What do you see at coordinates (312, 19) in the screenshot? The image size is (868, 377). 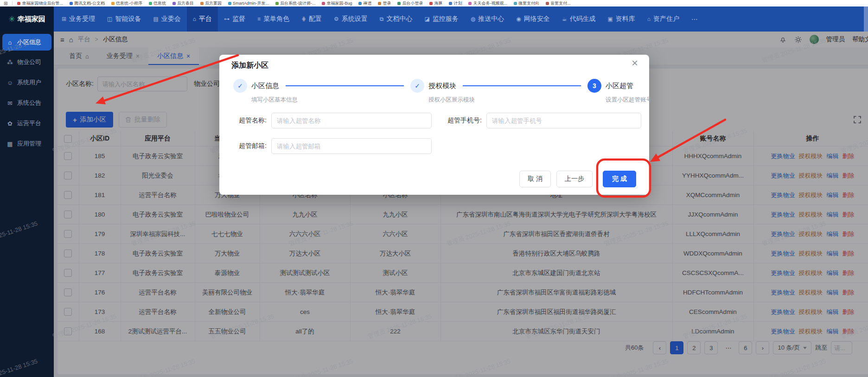 I see `header-nav-配置: ⋕配置` at bounding box center [312, 19].